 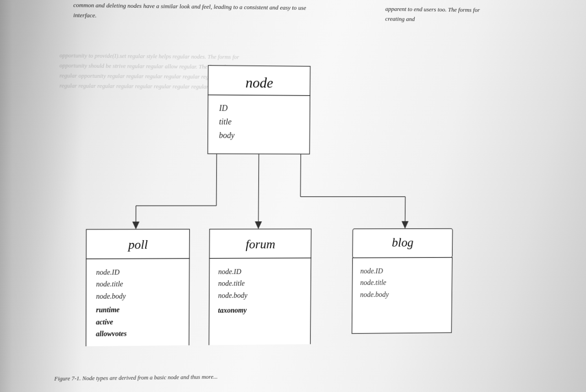 I want to click on arrow-to-blog, so click(x=405, y=225).